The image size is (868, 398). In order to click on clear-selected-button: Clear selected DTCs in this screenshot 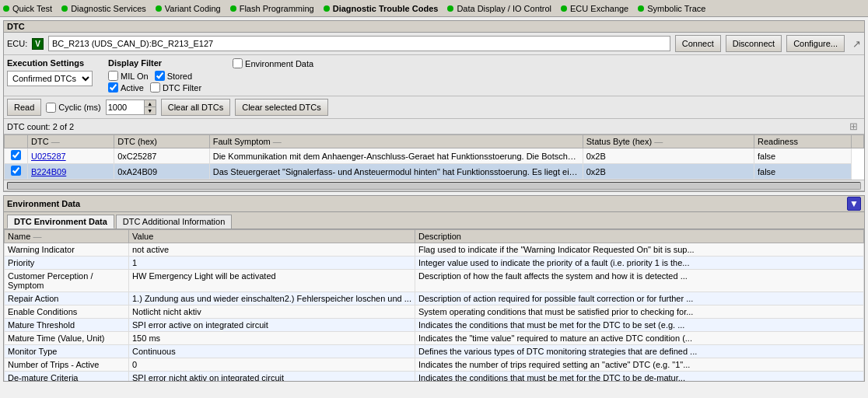, I will do `click(282, 107)`.